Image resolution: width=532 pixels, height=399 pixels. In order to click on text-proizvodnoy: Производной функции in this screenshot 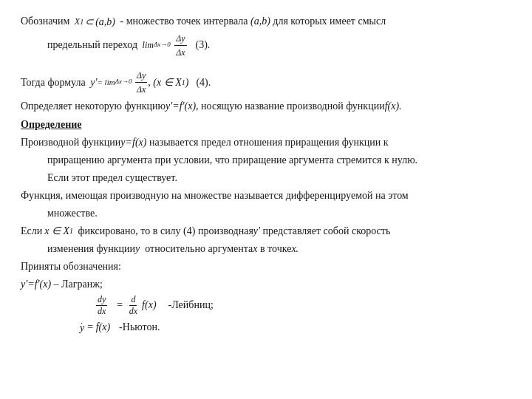, I will do `click(71, 142)`.